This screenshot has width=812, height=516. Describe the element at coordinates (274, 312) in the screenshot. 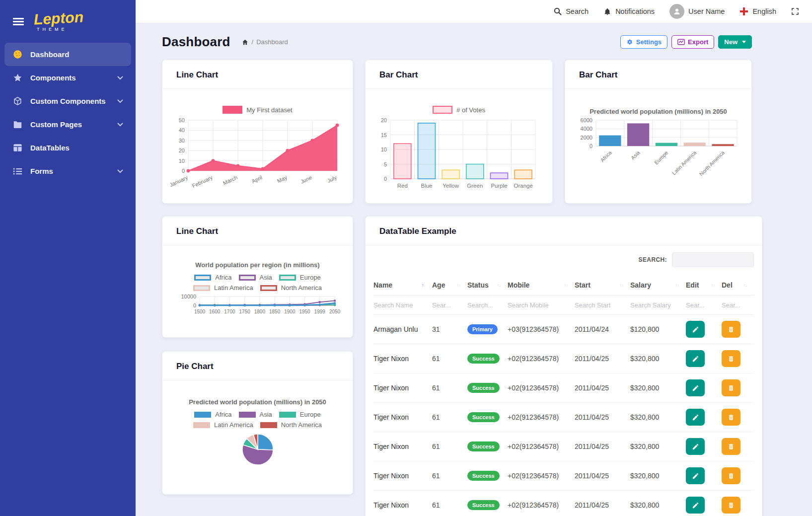

I see `svg-text: 1850` at that location.